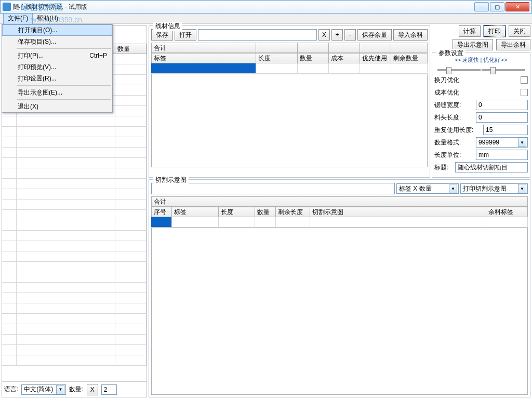 This screenshot has height=399, width=532. I want to click on th-remtag: 余料标签, so click(507, 212).